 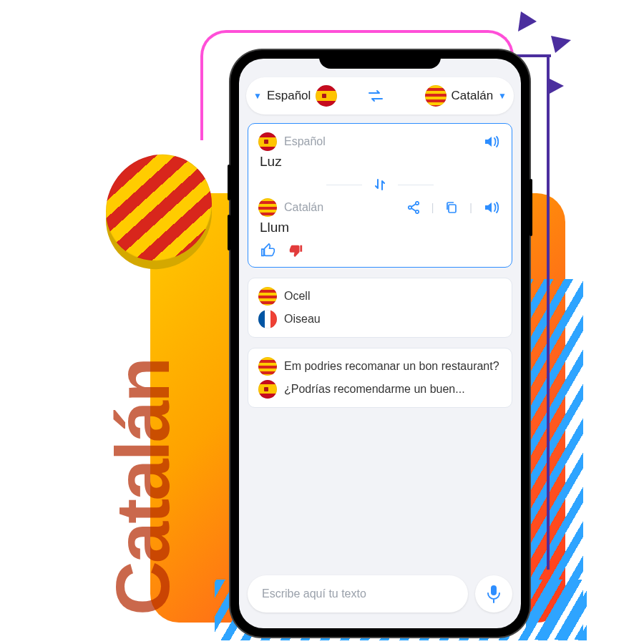 I want to click on microphone-button, so click(x=494, y=594).